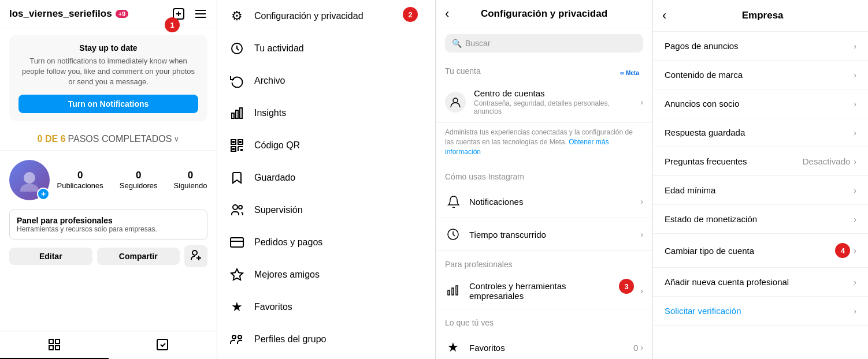 This screenshot has height=359, width=868. I want to click on nueva-cuenta-label: Añadir nueva cuenta profesional, so click(727, 282).